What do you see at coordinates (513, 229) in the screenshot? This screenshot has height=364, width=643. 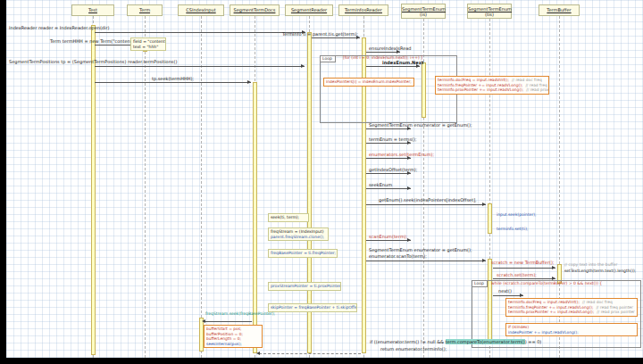 I see `note-terminfo-set: terminfo.set(ti);` at bounding box center [513, 229].